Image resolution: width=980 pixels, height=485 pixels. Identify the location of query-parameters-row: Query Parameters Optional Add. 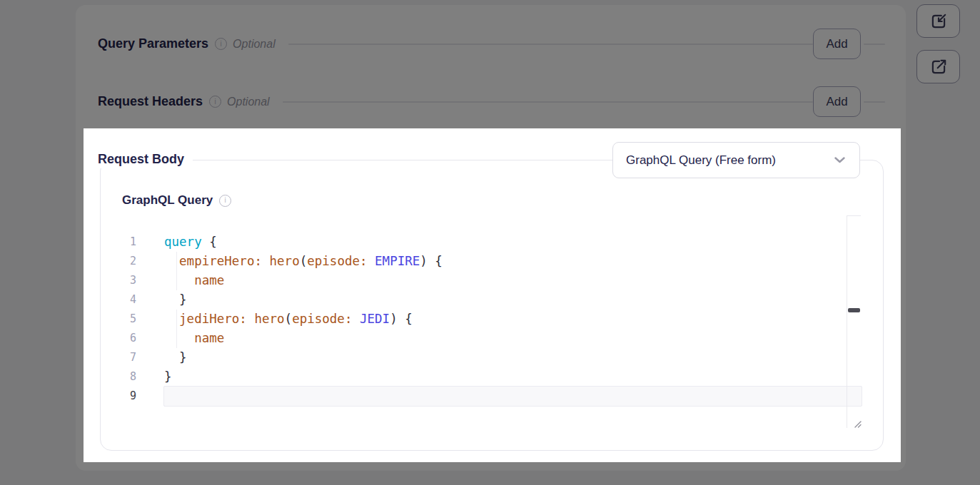
(491, 44).